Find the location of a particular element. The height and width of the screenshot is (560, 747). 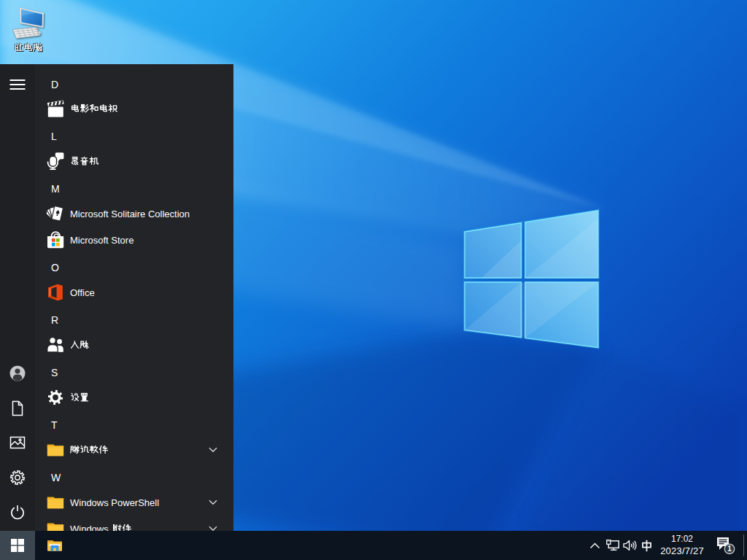

svg-text: 1 is located at coordinates (729, 548).